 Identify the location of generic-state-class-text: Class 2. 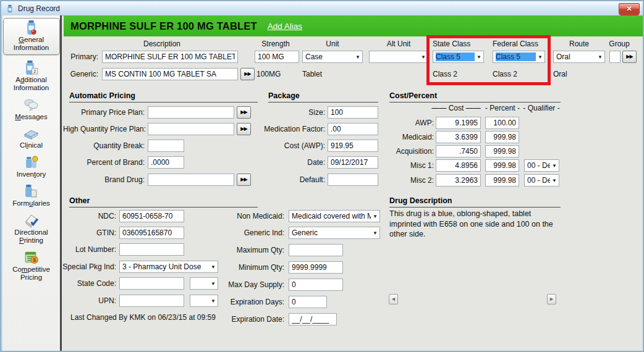
(445, 74).